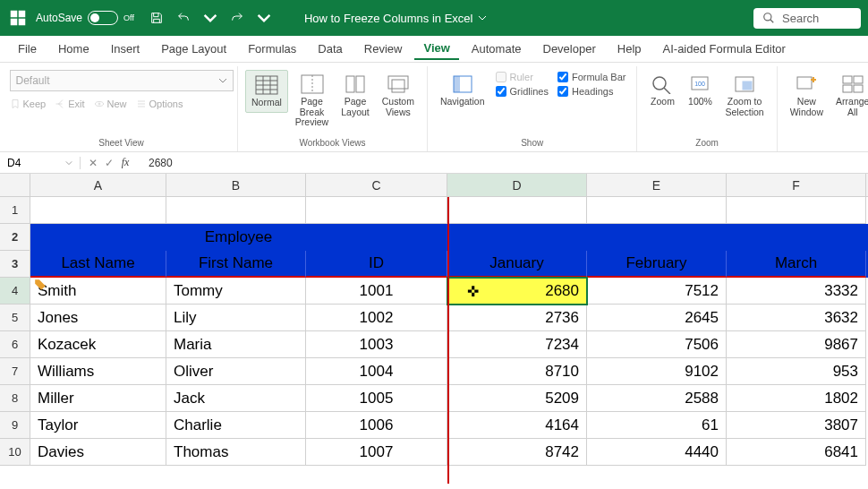 The height and width of the screenshot is (489, 868). I want to click on cell-id: 1004, so click(377, 372).